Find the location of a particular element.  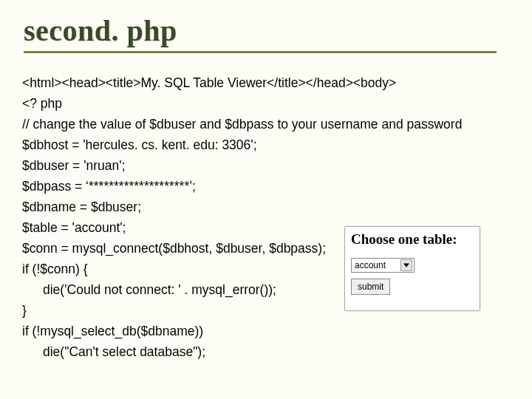

code-line: $dbpass = ‘********************’; is located at coordinates (266, 186).